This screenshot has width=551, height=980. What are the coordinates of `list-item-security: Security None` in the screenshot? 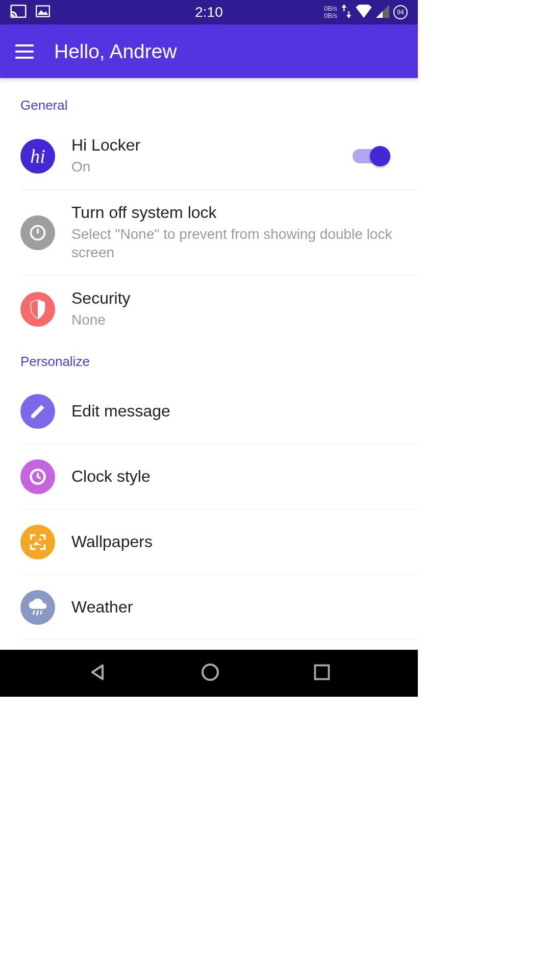 It's located at (219, 309).